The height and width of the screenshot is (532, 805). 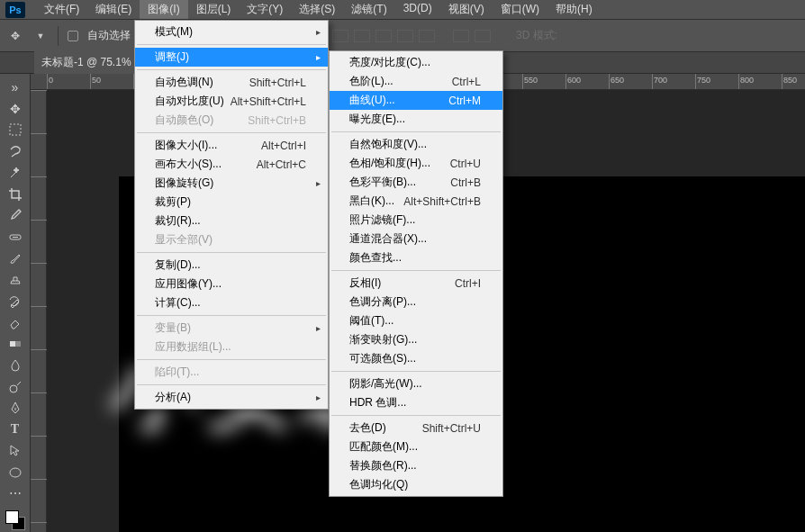 I want to click on menu-item: 亮度/对比度(C)..., so click(x=416, y=63).